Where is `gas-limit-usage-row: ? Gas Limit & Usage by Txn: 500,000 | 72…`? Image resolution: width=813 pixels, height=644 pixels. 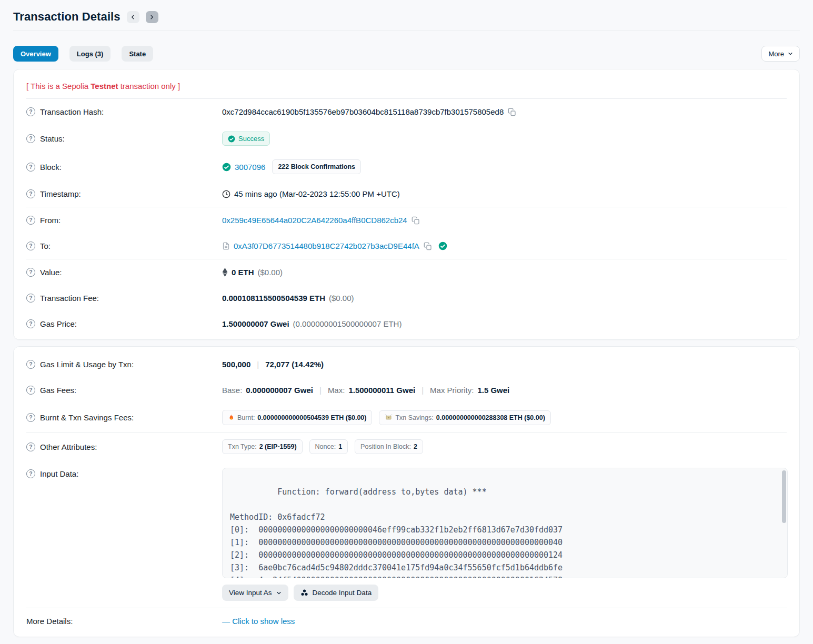 gas-limit-usage-row: ? Gas Limit & Usage by Txn: 500,000 | 72… is located at coordinates (406, 364).